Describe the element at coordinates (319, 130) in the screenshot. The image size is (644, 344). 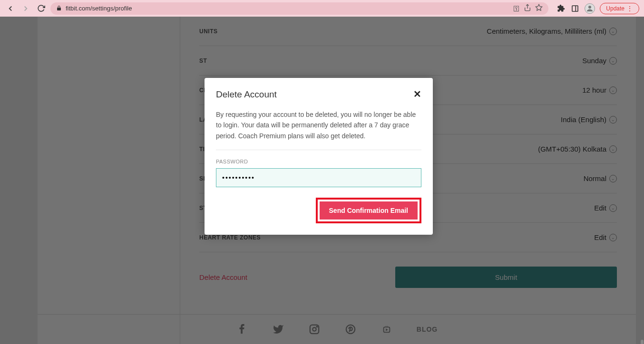
I see `modal-body-text: By requesting your account to be deleted…` at that location.